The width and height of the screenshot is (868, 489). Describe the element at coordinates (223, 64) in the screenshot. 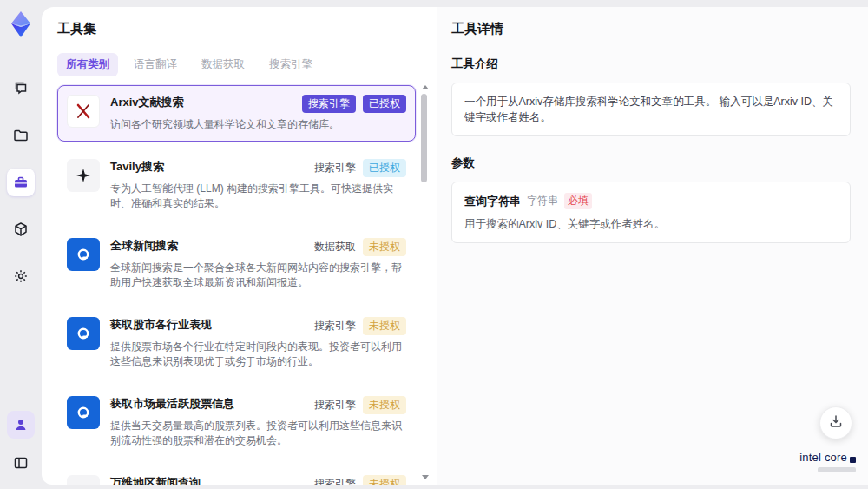

I see `tab-data-fetch: 数据获取` at that location.